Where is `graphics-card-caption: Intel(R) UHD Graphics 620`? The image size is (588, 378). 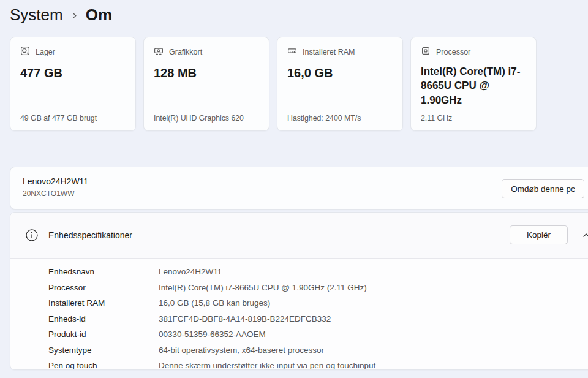
graphics-card-caption: Intel(R) UHD Graphics 620 is located at coordinates (208, 118).